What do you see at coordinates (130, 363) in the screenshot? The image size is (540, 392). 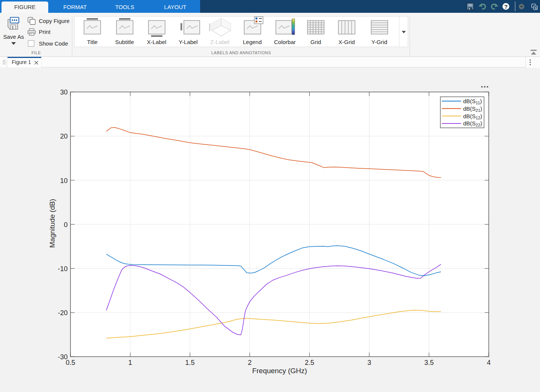 I see `svg-text: 1` at bounding box center [130, 363].